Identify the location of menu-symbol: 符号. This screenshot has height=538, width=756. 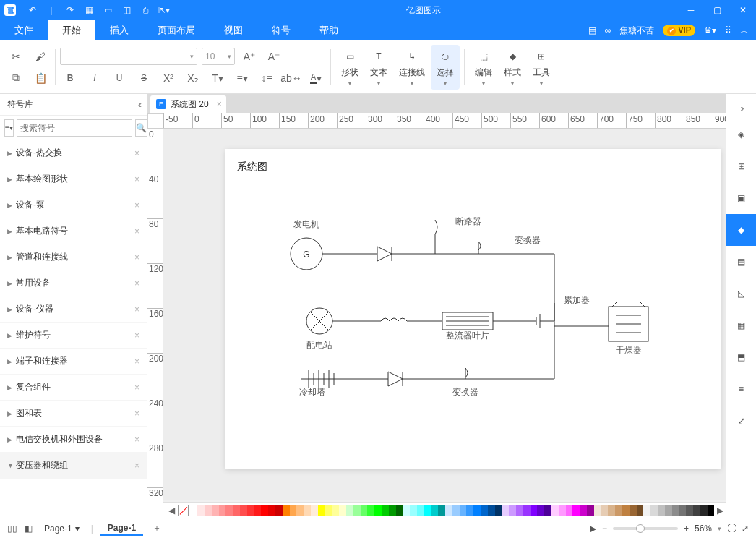
(281, 30).